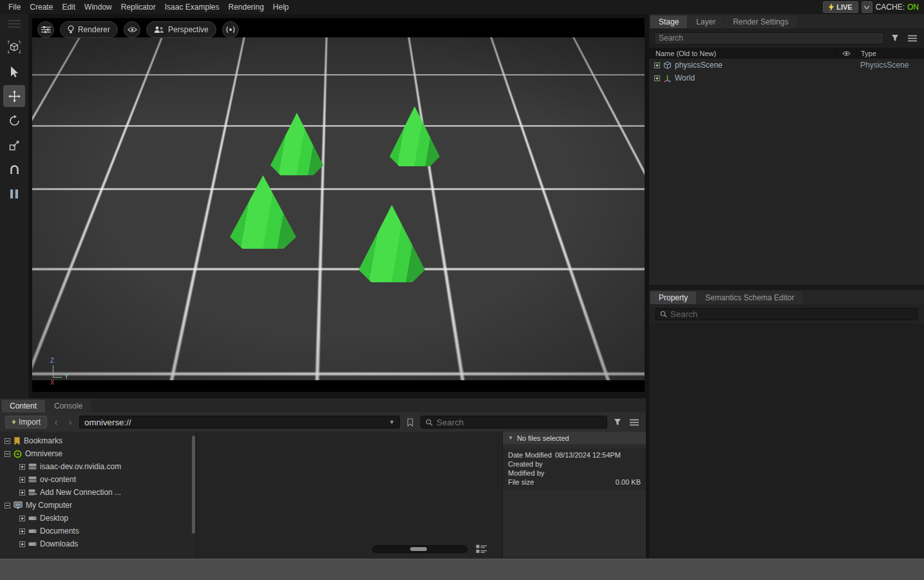 This screenshot has width=924, height=580. Describe the element at coordinates (98, 531) in the screenshot. I see `tree-item-documents: Documents` at that location.